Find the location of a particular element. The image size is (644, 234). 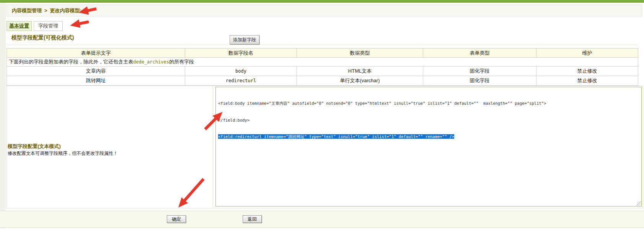

text-mode-hint: 修改配置文本可调整字段顺序，但不会更改字段属性！ is located at coordinates (63, 154).